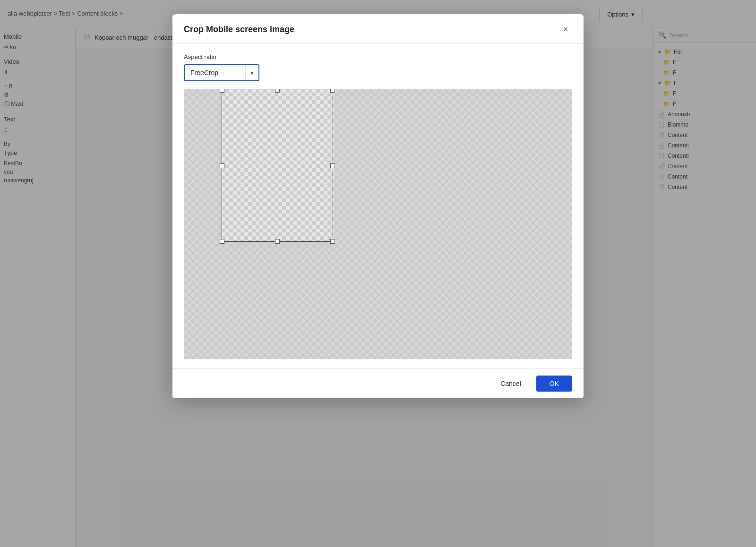  I want to click on aspect-ratio-value: FreeCrop, so click(215, 73).